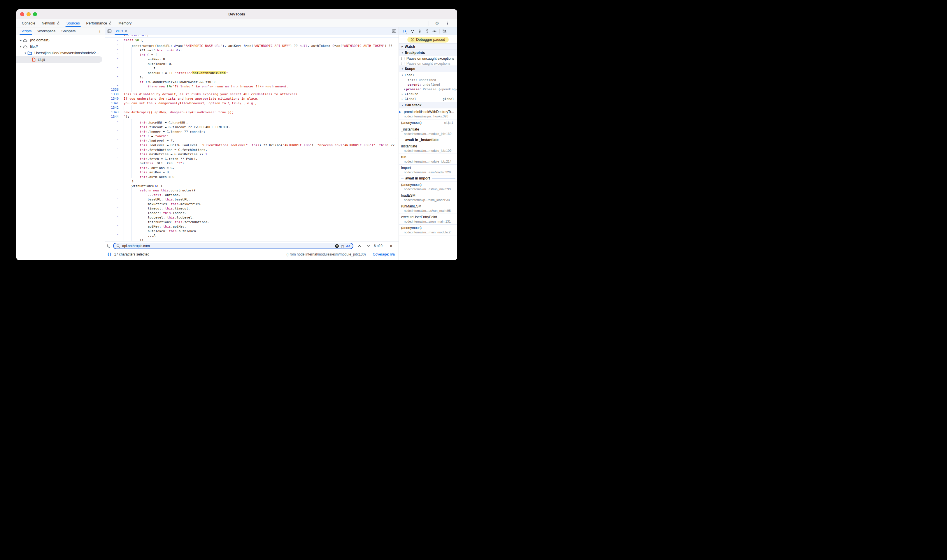  Describe the element at coordinates (428, 230) in the screenshot. I see `call-stack-frame: (anonymous)node:internal/m...main_module…` at that location.